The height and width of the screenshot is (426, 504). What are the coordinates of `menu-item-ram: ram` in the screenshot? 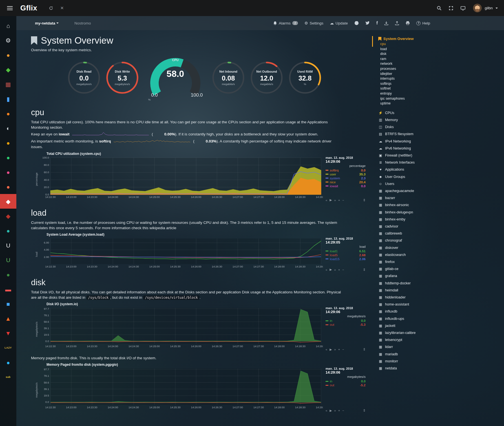 It's located at (438, 59).